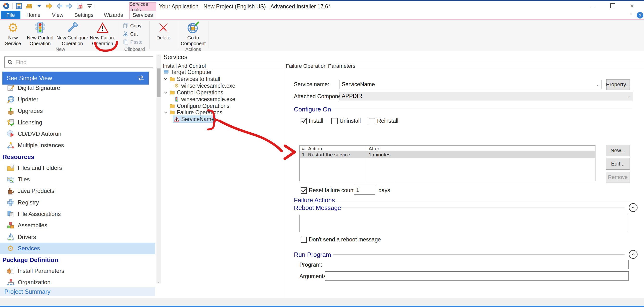  Describe the element at coordinates (90, 6) in the screenshot. I see `qat-customize-icon` at that location.